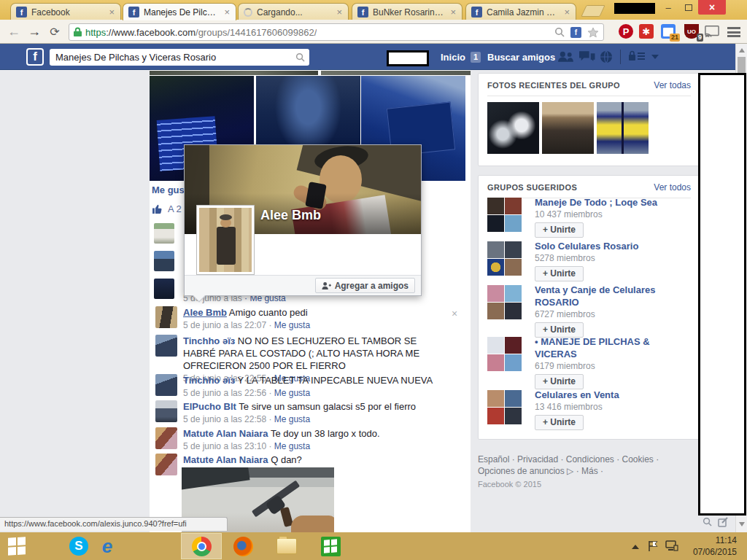 Image resolution: width=747 pixels, height=560 pixels. I want to click on taskbar-file-explorer-icon, so click(287, 546).